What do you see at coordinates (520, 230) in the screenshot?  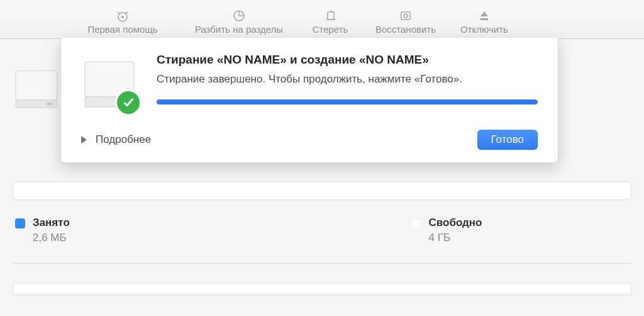 I see `legend-free: Свободно 4 ГБ` at bounding box center [520, 230].